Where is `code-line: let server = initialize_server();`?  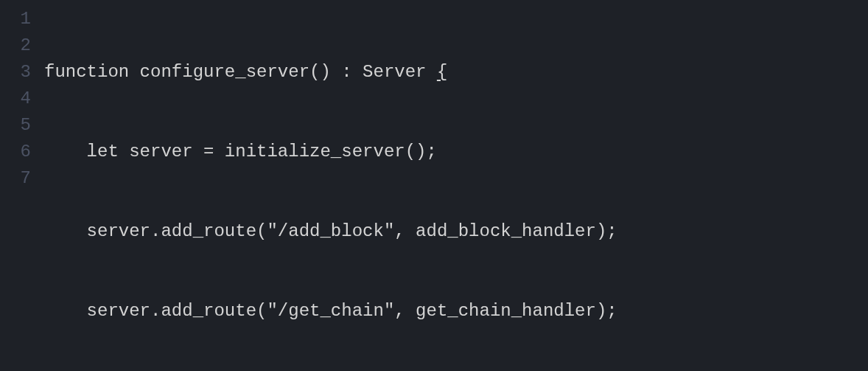 code-line: let server = initialize_server(); is located at coordinates (456, 152).